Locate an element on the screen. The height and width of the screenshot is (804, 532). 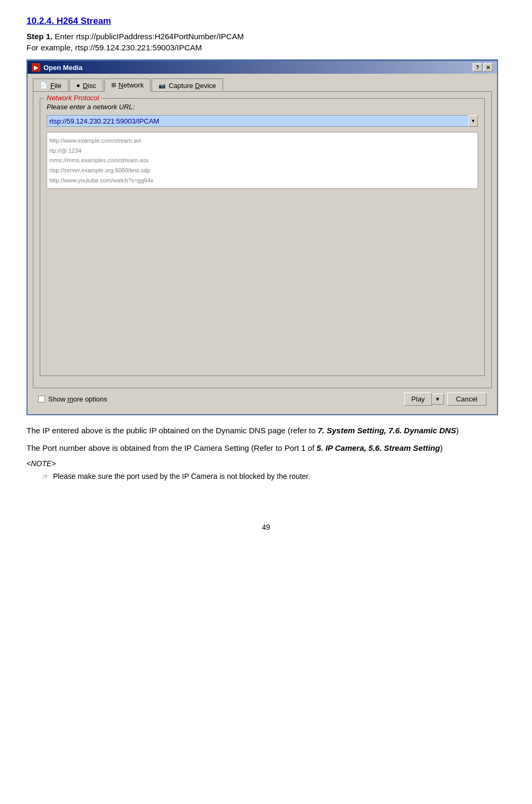
dialog-footer: Show more options Play ▼ Cancel is located at coordinates (262, 399).